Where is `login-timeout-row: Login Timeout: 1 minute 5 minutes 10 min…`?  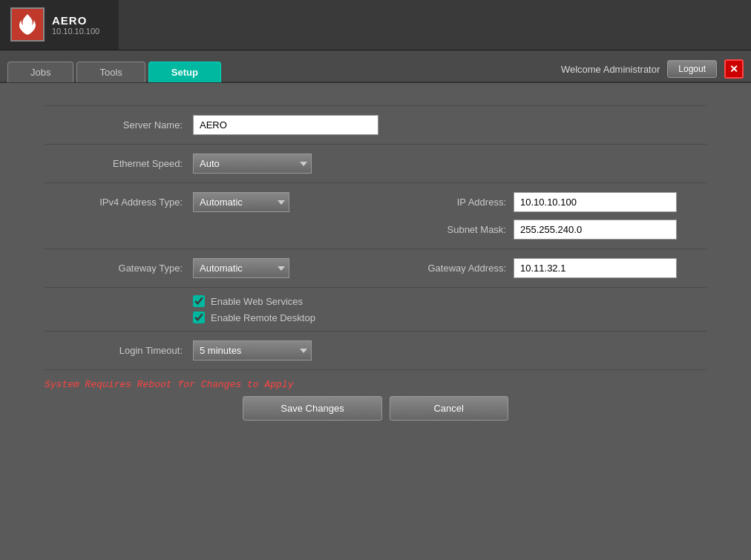
login-timeout-row: Login Timeout: 1 minute 5 minutes 10 min… is located at coordinates (376, 351).